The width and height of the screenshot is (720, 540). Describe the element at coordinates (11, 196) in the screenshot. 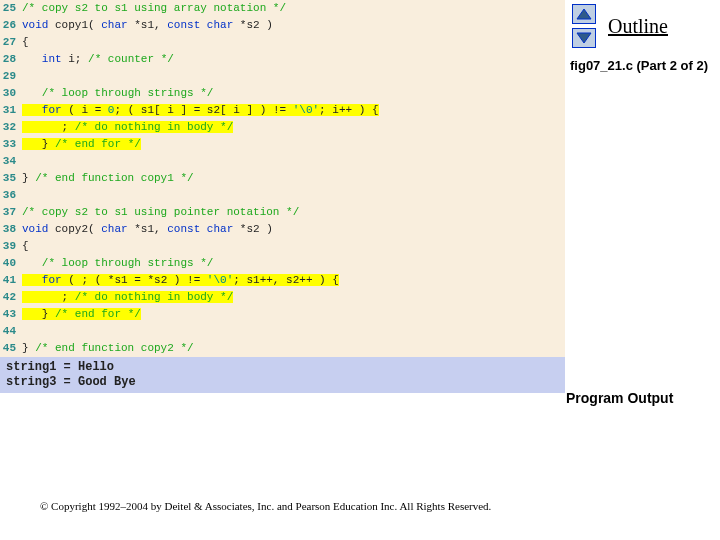

I see `line-number: 36` at that location.